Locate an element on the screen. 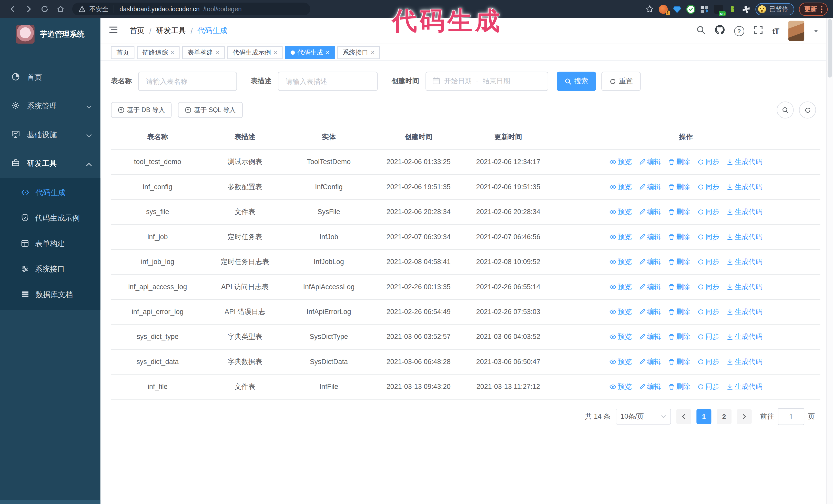  extension-icon-droid is located at coordinates (732, 9).